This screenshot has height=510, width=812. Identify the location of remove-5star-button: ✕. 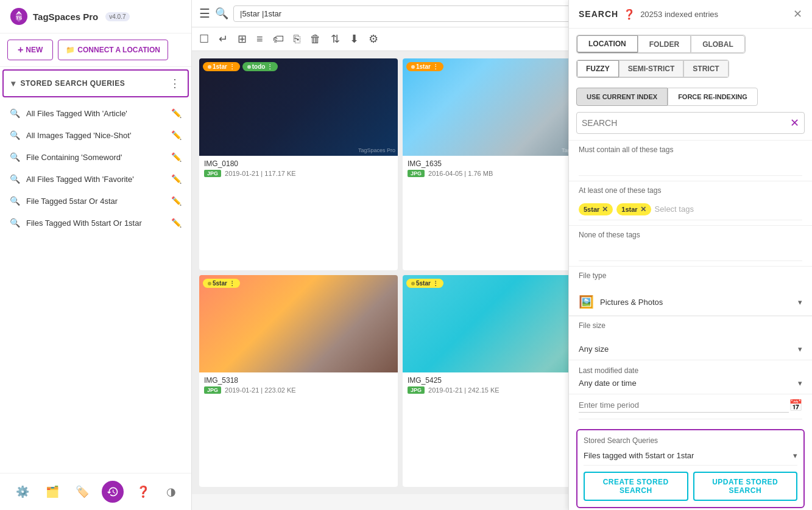
(605, 209).